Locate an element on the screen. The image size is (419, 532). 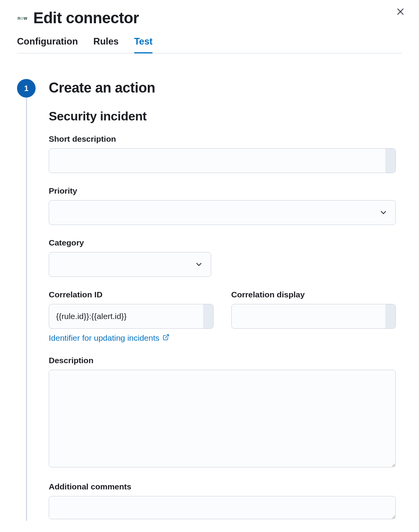
category-label: Category is located at coordinates (222, 243).